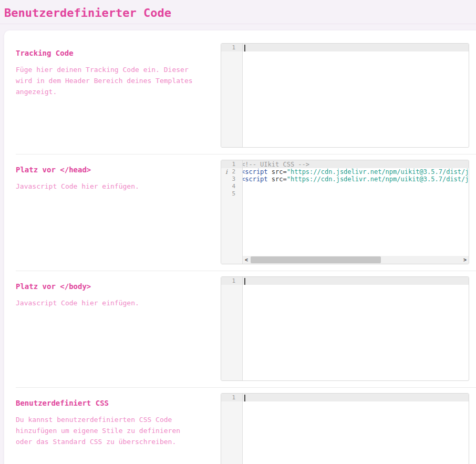 The image size is (476, 464). Describe the element at coordinates (356, 179) in the screenshot. I see `code-lines: <!-- UIkit CSS --><script src="https://c…` at that location.